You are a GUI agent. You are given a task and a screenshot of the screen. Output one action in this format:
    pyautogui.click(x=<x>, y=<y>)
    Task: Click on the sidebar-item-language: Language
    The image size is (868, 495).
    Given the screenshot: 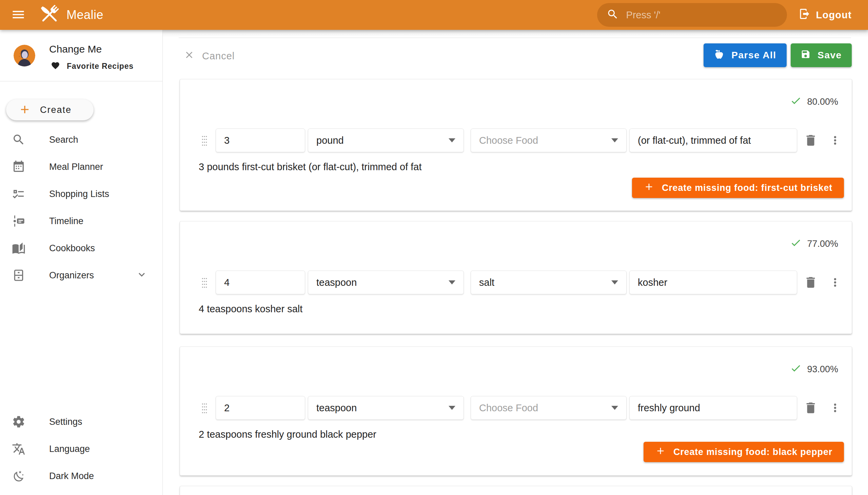 What is the action you would take?
    pyautogui.click(x=81, y=449)
    